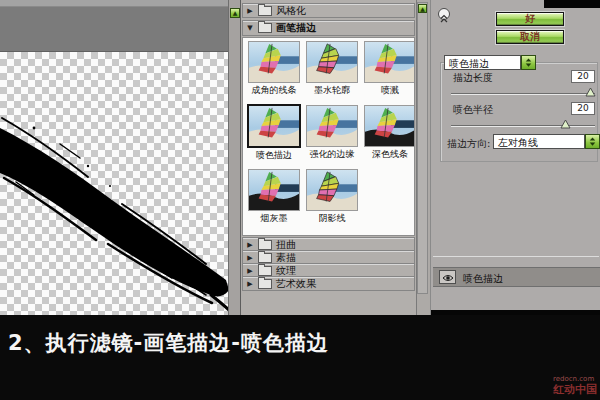 Image resolution: width=600 pixels, height=400 pixels. What do you see at coordinates (516, 256) in the screenshot?
I see `panel-separator` at bounding box center [516, 256].